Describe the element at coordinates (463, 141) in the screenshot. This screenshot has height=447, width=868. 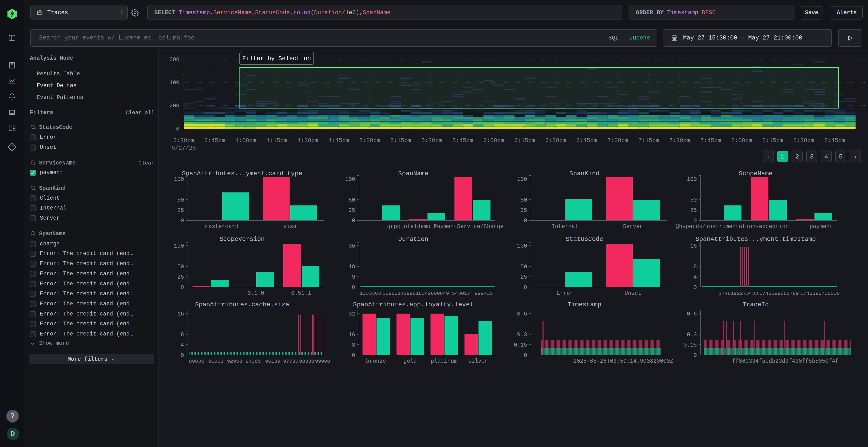
I see `svg-text: 5:45pm` at that location.